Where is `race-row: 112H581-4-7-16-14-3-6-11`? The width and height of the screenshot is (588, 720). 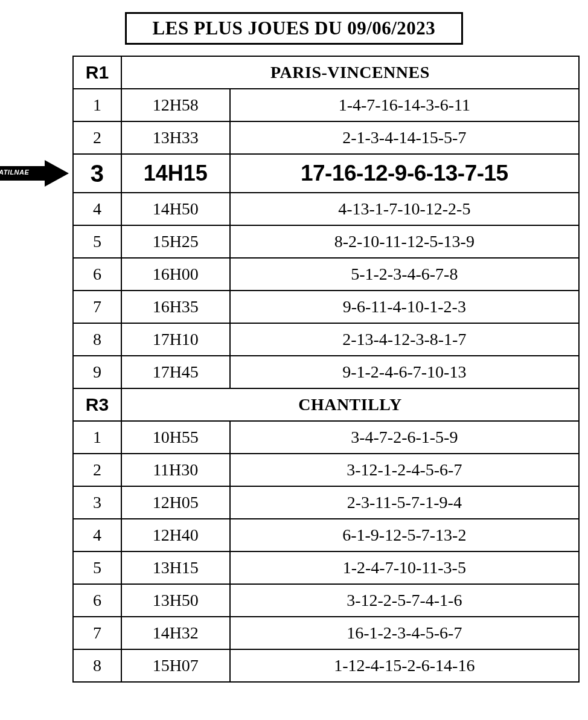
race-row: 112H581-4-7-16-14-3-6-11 is located at coordinates (326, 105).